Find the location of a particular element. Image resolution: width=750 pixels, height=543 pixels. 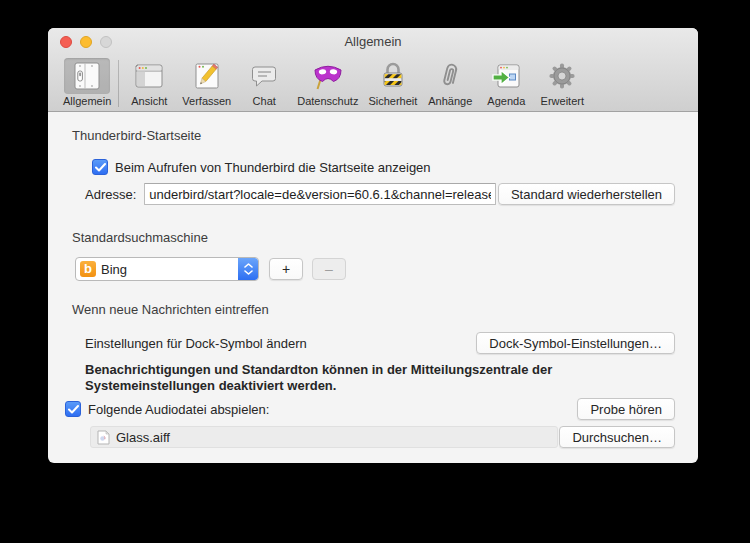

search-engine-row: b Bing + – is located at coordinates (375, 269).